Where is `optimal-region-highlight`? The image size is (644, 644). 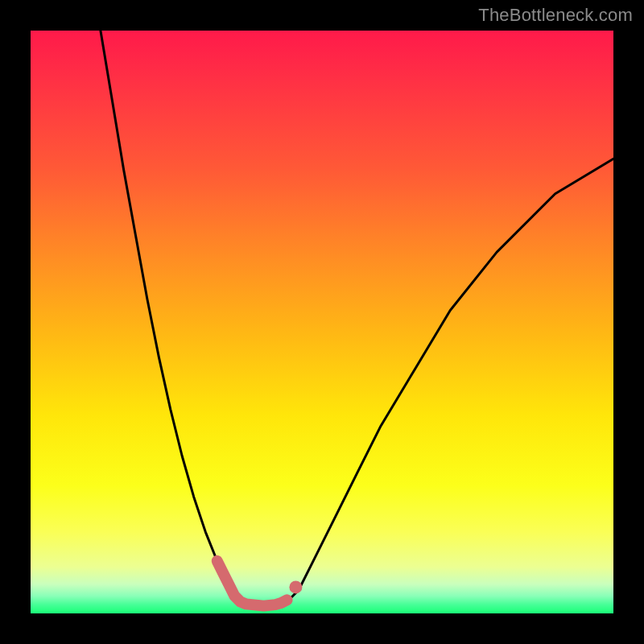 optimal-region-highlight is located at coordinates (253, 584).